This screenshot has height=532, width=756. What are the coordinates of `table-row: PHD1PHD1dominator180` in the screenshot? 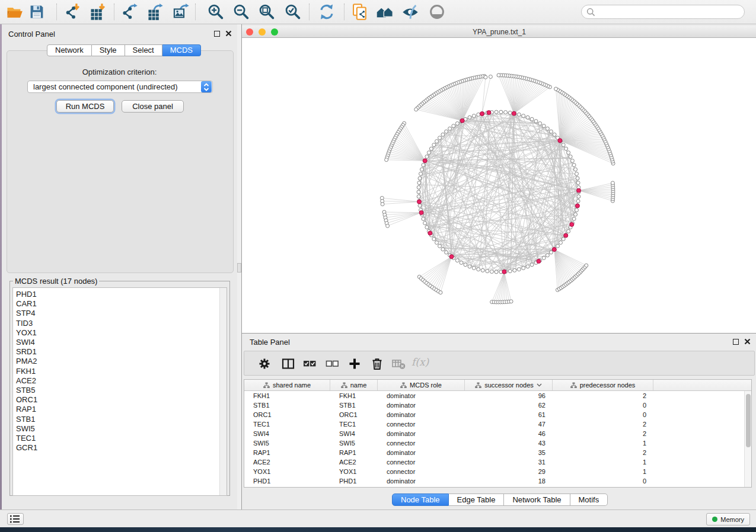 It's located at (498, 481).